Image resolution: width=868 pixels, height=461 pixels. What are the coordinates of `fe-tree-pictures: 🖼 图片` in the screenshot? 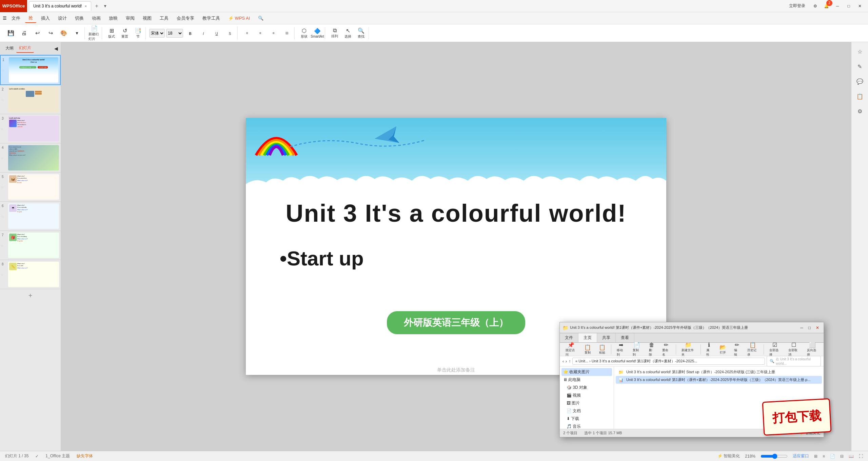 It's located at (587, 403).